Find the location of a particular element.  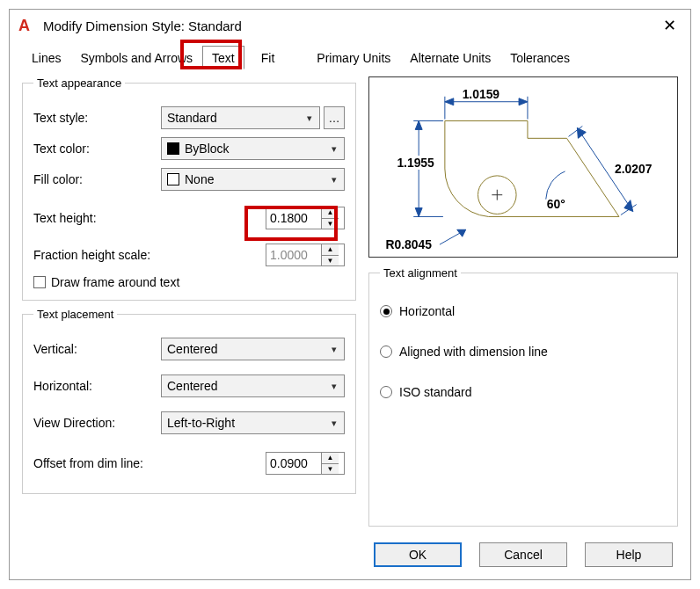

svg-text: 1.0159 is located at coordinates (482, 94).